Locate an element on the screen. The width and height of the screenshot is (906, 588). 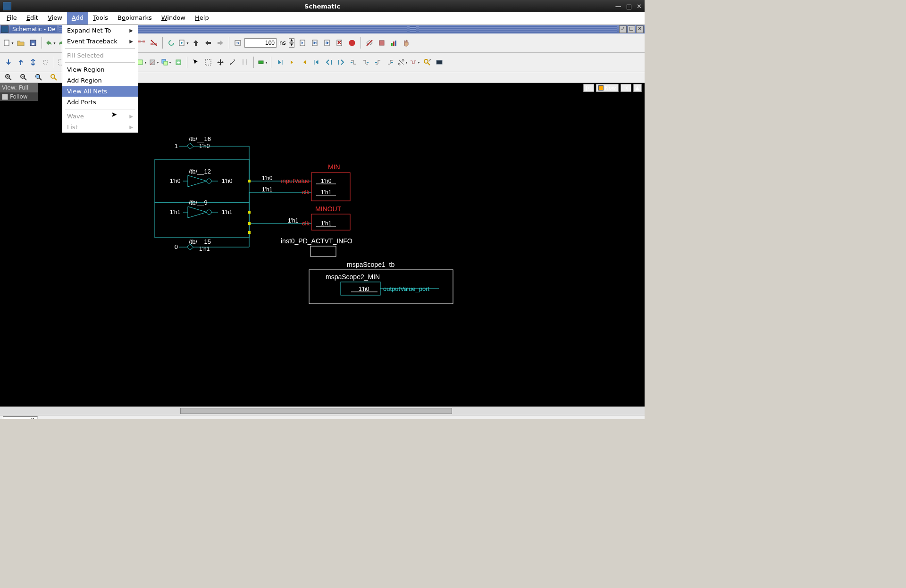
menu-expand-net-to: Expand Net To▶ is located at coordinates (100, 30).